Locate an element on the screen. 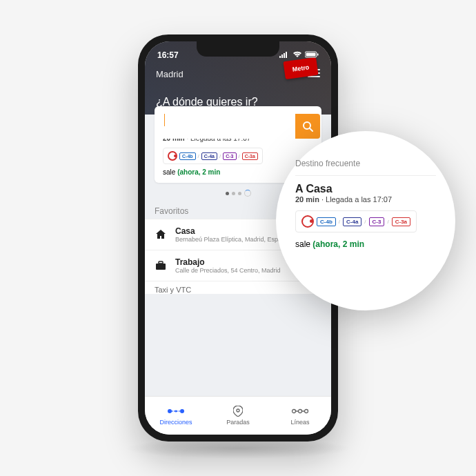 Image resolution: width=476 pixels, height=476 pixels. search-button is located at coordinates (308, 126).